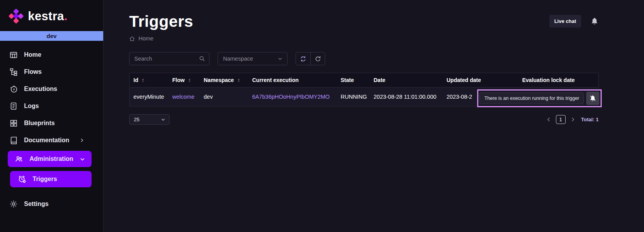 The width and height of the screenshot is (644, 232). Describe the element at coordinates (149, 120) in the screenshot. I see `page-size-select: 25` at that location.